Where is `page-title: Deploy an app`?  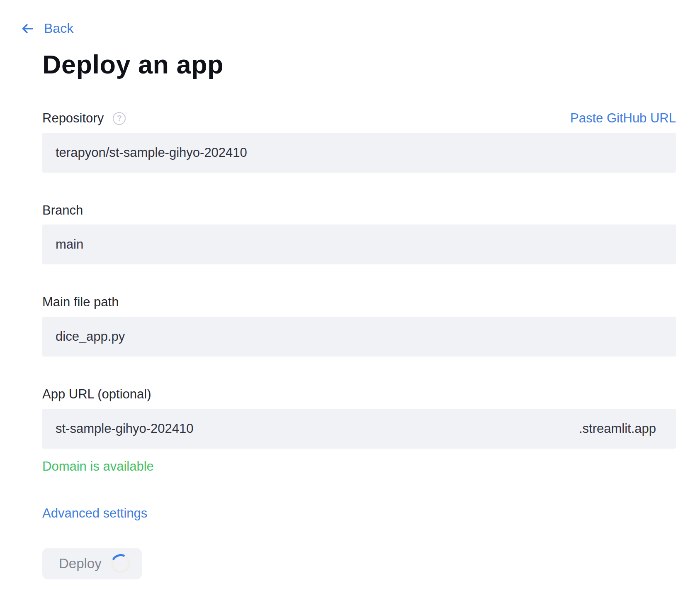
page-title: Deploy an app is located at coordinates (371, 64).